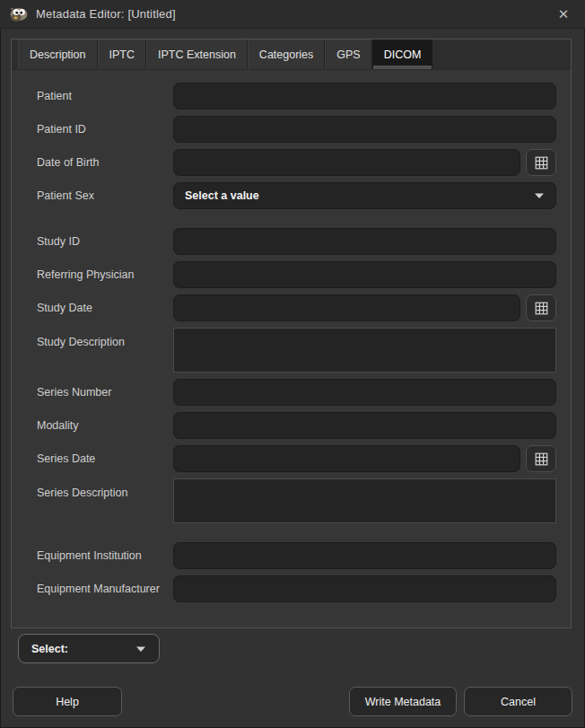 This screenshot has width=585, height=728. Describe the element at coordinates (364, 501) in the screenshot. I see `series-description-textarea` at that location.